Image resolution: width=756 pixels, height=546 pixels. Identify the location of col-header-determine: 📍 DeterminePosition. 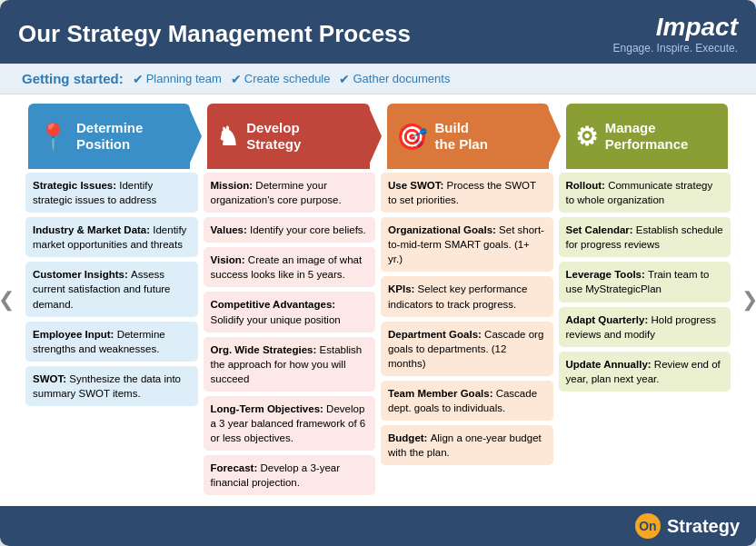
(109, 136).